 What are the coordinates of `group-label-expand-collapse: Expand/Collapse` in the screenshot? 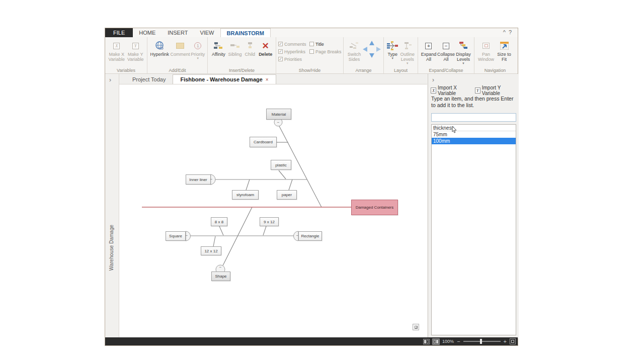 It's located at (446, 70).